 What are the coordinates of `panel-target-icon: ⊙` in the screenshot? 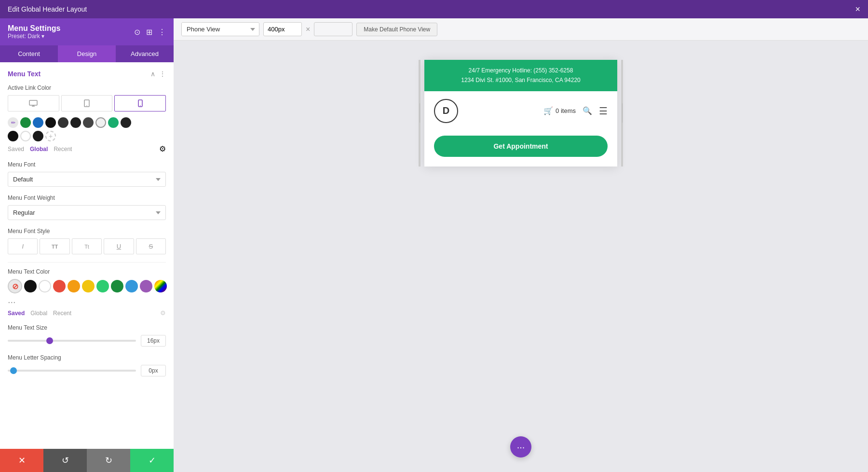 It's located at (137, 32).